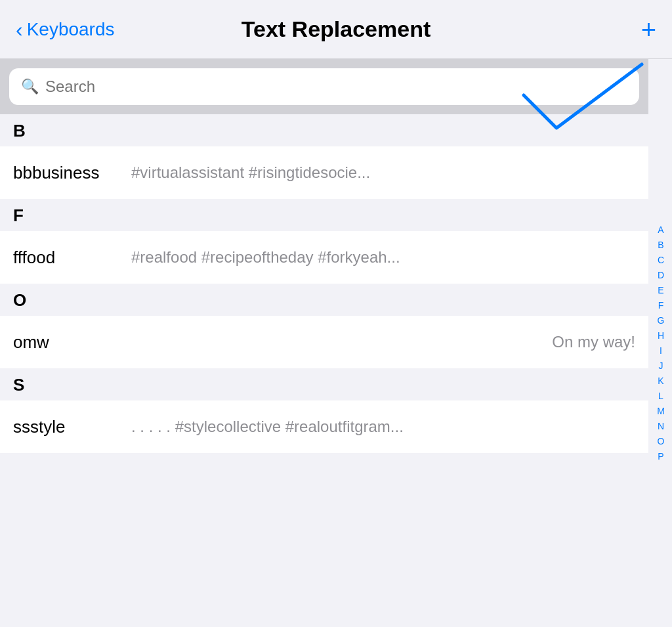 The height and width of the screenshot is (627, 672). I want to click on search-input, so click(336, 87).